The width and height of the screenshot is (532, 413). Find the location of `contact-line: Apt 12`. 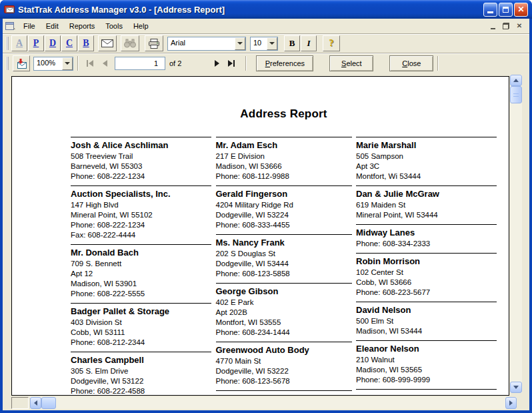

contact-line: Apt 12 is located at coordinates (141, 274).